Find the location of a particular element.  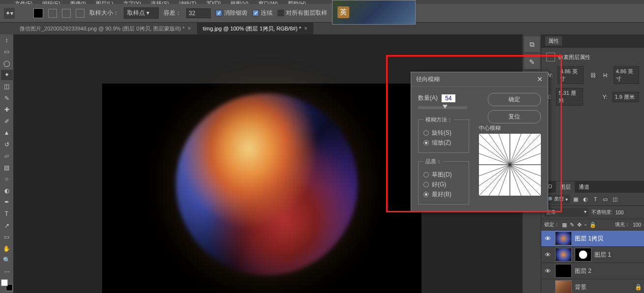

close-icon: ✕ is located at coordinates (540, 80).